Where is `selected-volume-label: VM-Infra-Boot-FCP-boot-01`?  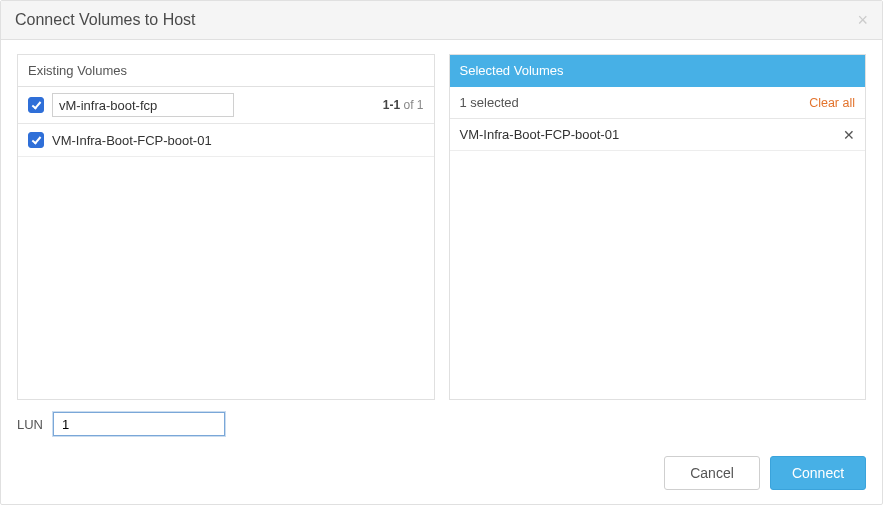
selected-volume-label: VM-Infra-Boot-FCP-boot-01 is located at coordinates (540, 134).